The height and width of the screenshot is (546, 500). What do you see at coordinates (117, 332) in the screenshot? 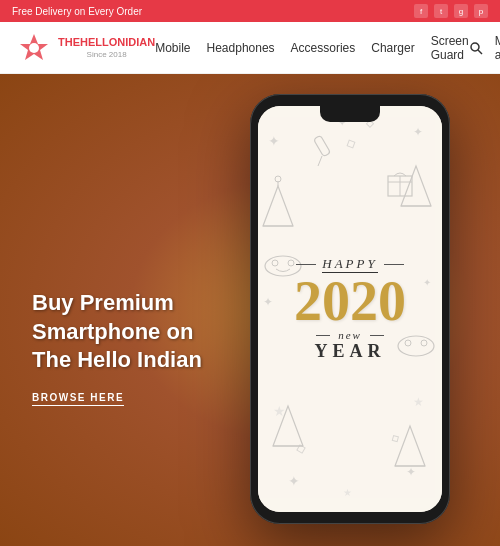
I see `hero-title: Buy PremiumSmartphone onThe Hello Indian` at bounding box center [117, 332].